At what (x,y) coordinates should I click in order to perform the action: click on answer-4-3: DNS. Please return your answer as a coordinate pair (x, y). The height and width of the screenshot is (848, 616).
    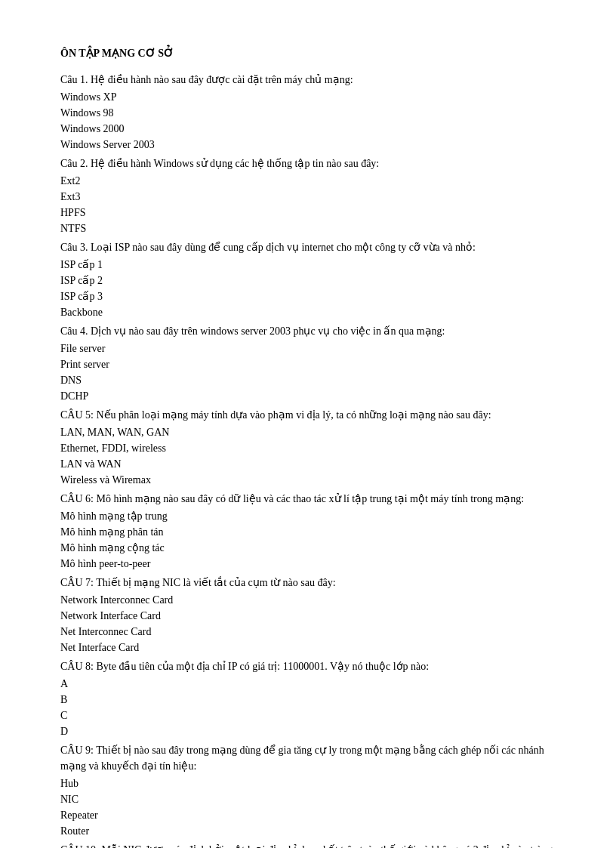
    Looking at the image, I should click on (308, 381).